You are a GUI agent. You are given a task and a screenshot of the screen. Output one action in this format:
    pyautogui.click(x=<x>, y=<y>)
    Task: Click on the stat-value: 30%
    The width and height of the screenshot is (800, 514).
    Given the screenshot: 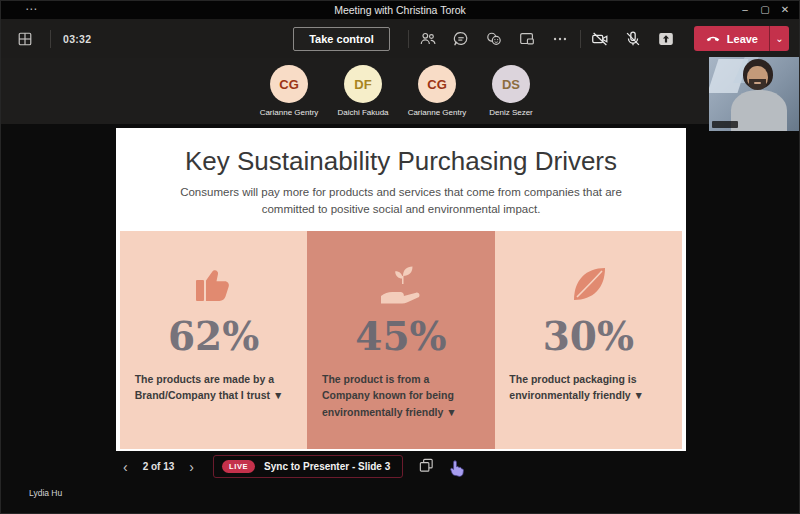 What is the action you would take?
    pyautogui.click(x=588, y=336)
    